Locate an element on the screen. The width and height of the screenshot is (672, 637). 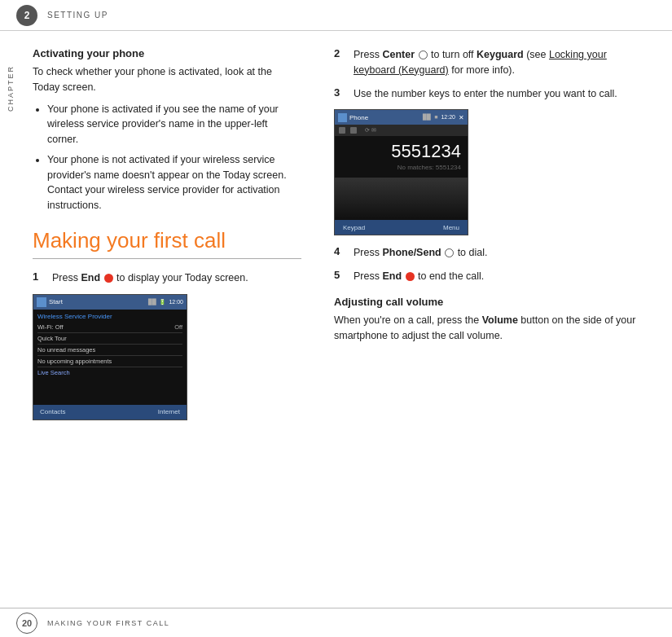
messages-row: No unread messages is located at coordinates (110, 350).